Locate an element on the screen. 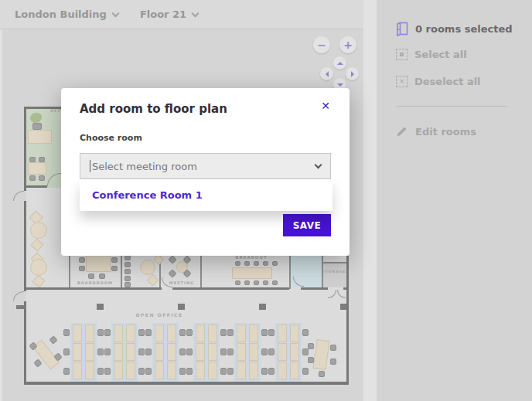  room-select-placeholder: Select meeting room is located at coordinates (145, 167).